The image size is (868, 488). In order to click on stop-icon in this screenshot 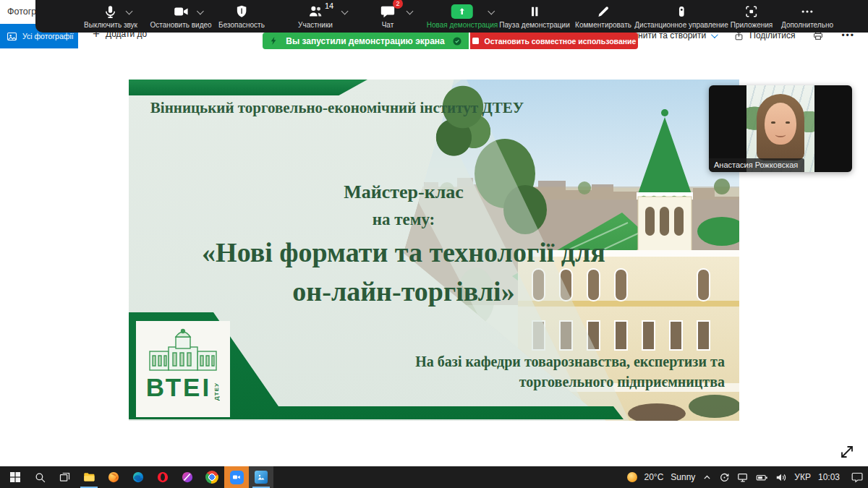, I will do `click(476, 40)`.